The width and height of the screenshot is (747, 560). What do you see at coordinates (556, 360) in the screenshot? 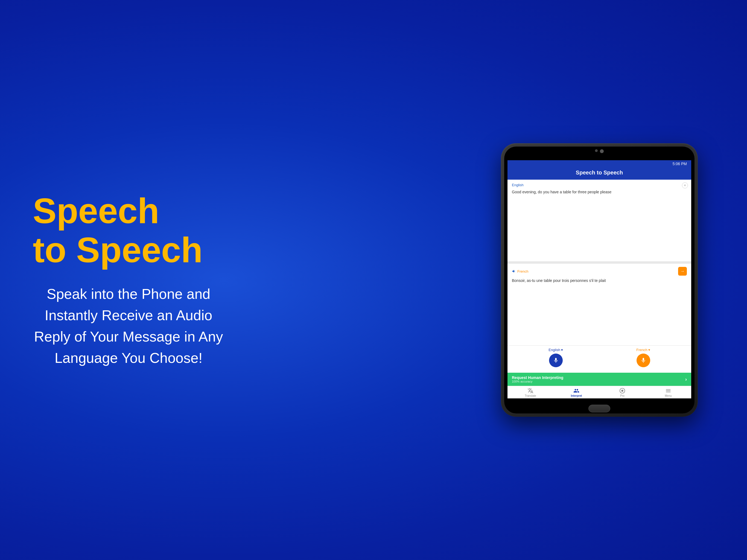
I see `english-mic-button` at bounding box center [556, 360].